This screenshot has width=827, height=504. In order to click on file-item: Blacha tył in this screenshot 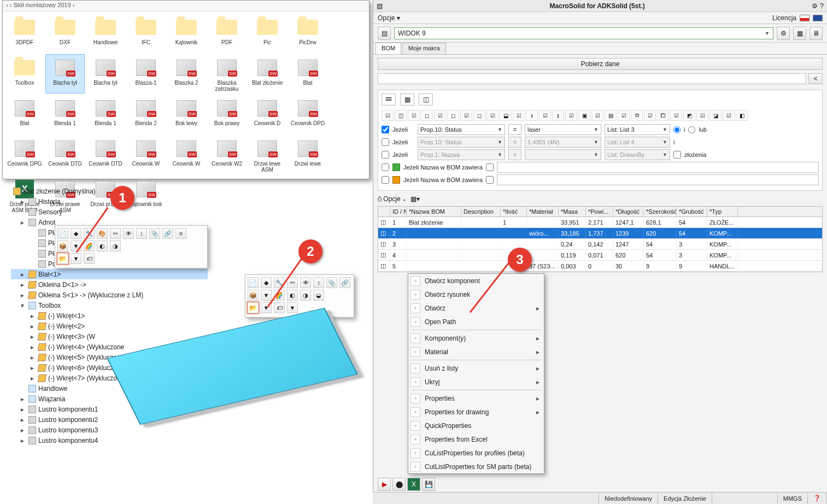, I will do `click(65, 74)`.